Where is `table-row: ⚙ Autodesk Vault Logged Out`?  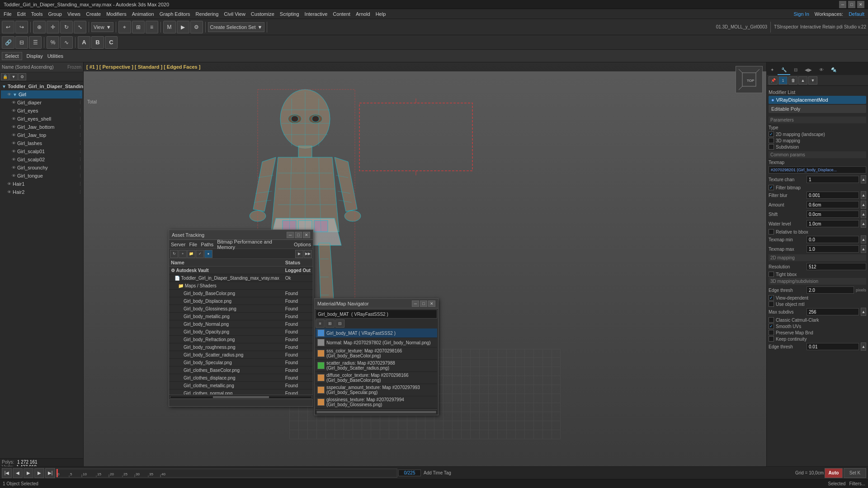
table-row: ⚙ Autodesk Vault Logged Out is located at coordinates (241, 270).